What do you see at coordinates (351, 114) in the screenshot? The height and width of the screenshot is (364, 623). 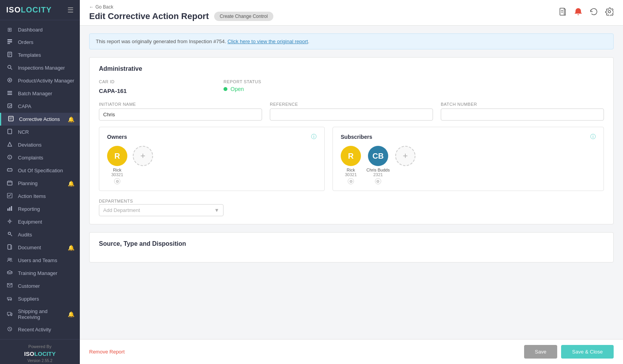 I see `reference-input` at bounding box center [351, 114].